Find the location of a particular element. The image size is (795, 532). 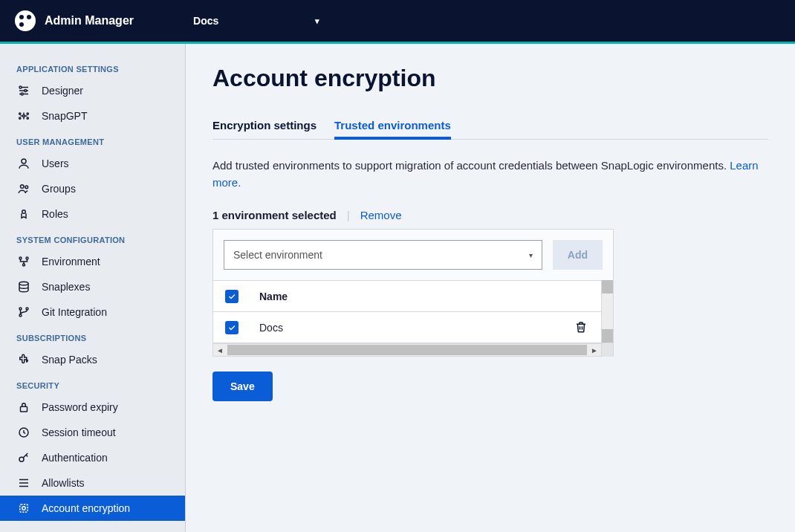

shield-icon is located at coordinates (24, 508).